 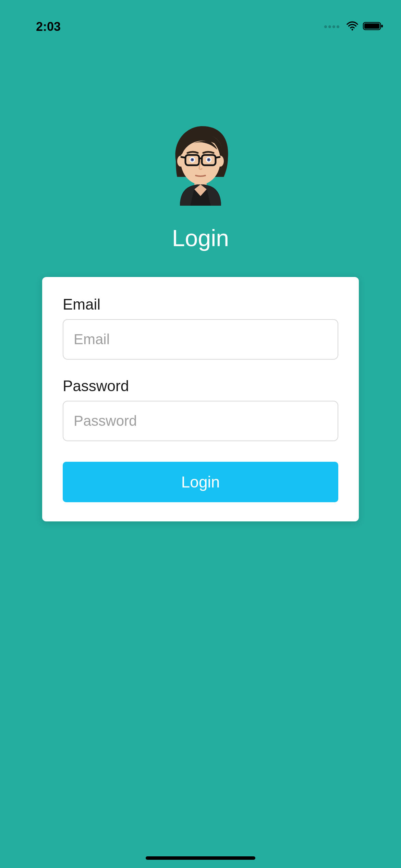 I want to click on home-indicator, so click(x=200, y=858).